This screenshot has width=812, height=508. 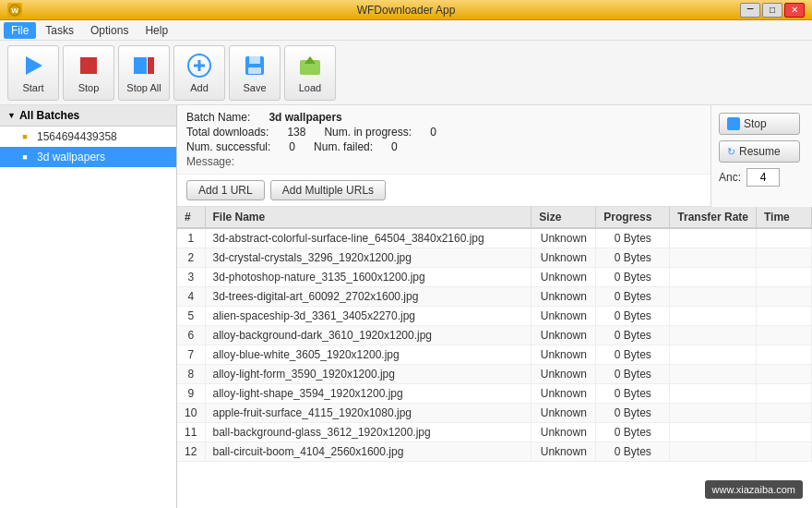 I want to click on batch-info-area: Batch Name: 3d wallpapers Total download…, so click(x=444, y=156).